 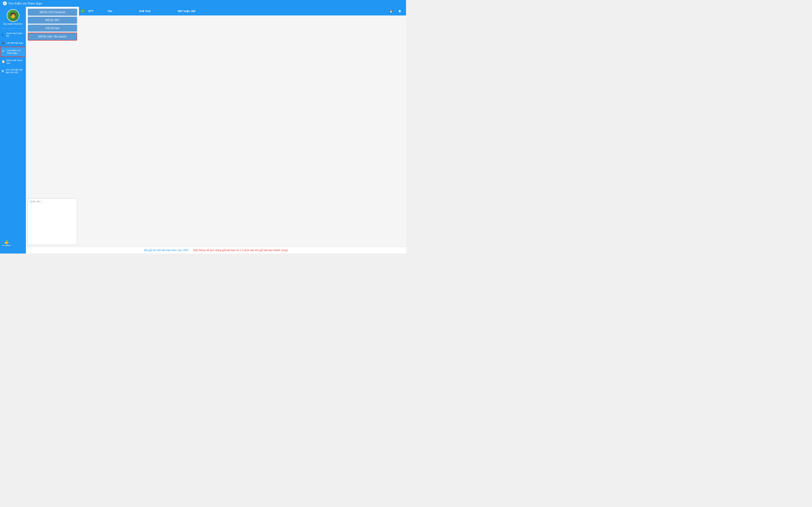 I want to click on avatar-container: 🧑 Đại Digital Marketer, so click(x=13, y=17).